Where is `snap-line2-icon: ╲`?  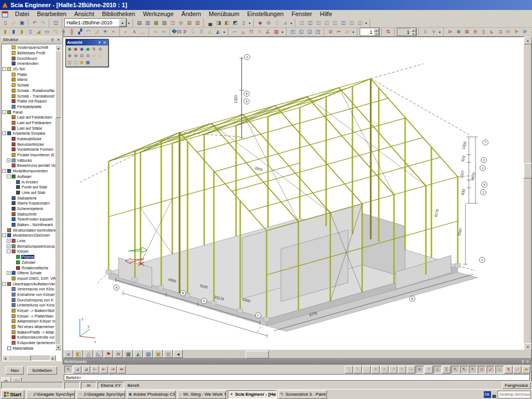 snap-line2-icon: ╲ is located at coordinates (358, 370).